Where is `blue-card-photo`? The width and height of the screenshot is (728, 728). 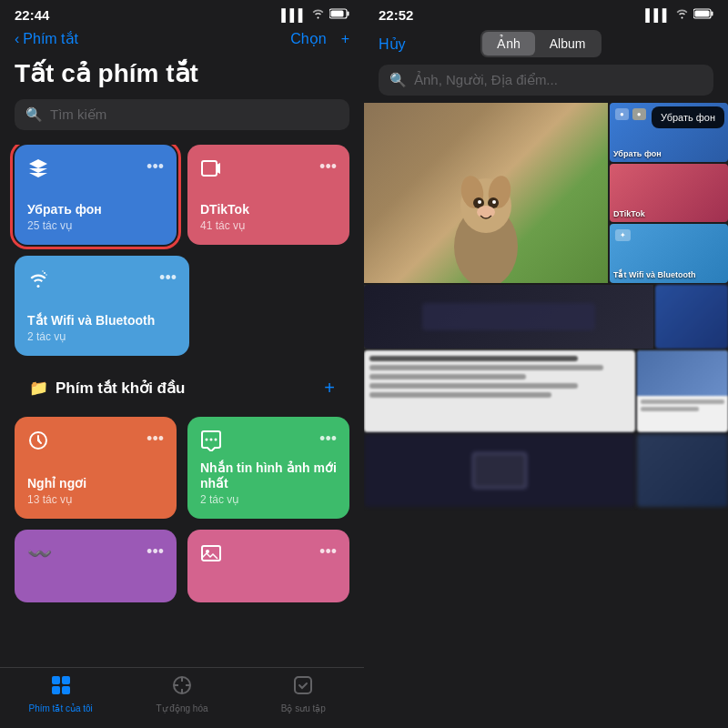 blue-card-photo is located at coordinates (692, 317).